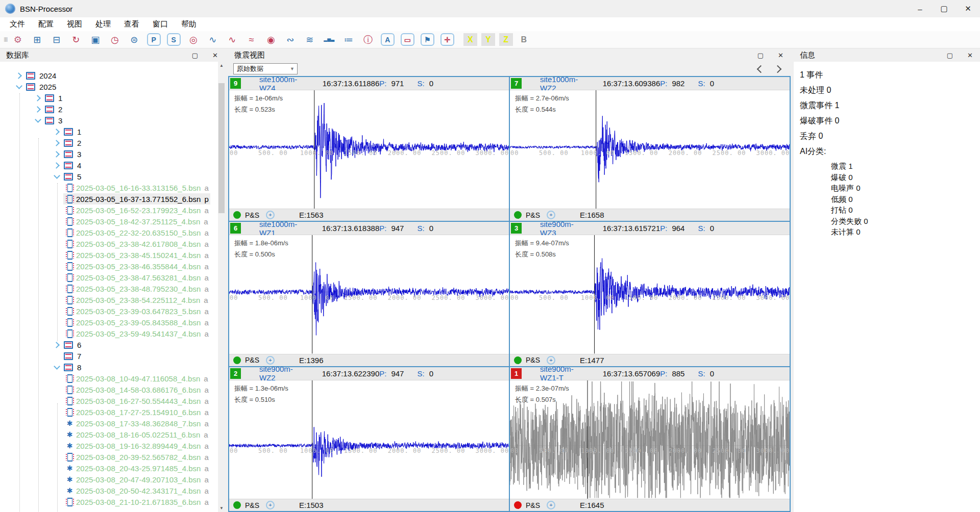  What do you see at coordinates (112, 289) in the screenshot?
I see `tree-file-row: 2025-03-05_23-38-48.795230_4.bsna` at bounding box center [112, 289].